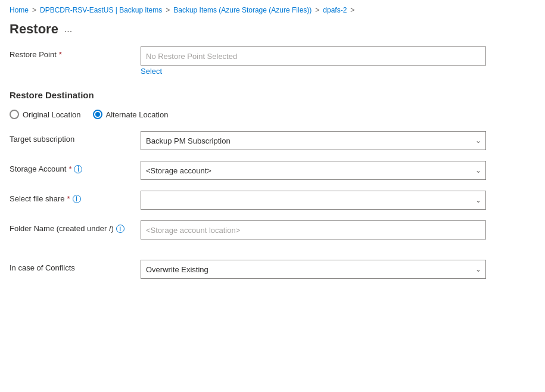 Image resolution: width=545 pixels, height=392 pixels. Describe the element at coordinates (268, 269) in the screenshot. I see `conflicts-row: In case of Conflicts Overwrite Existing …` at that location.